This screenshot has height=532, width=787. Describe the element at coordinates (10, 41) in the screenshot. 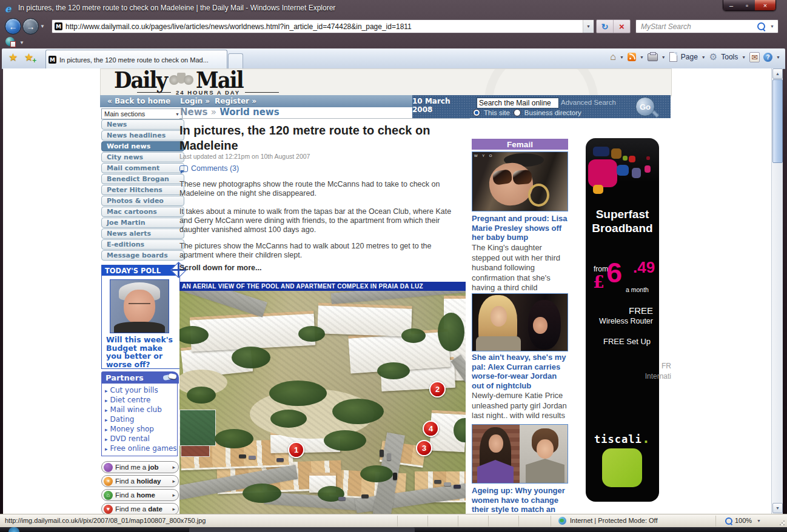

I see `toolbar-plugin-icon` at that location.